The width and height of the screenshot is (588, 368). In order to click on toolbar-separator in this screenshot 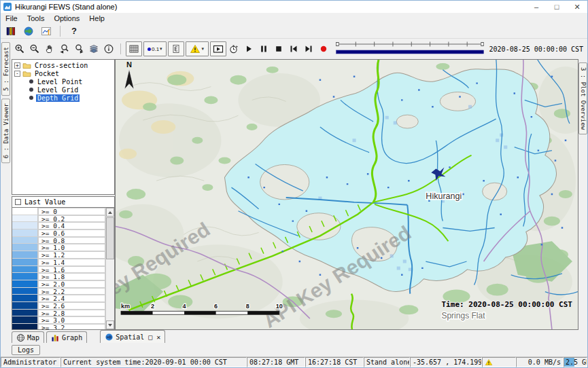, I will do `click(60, 31)`.